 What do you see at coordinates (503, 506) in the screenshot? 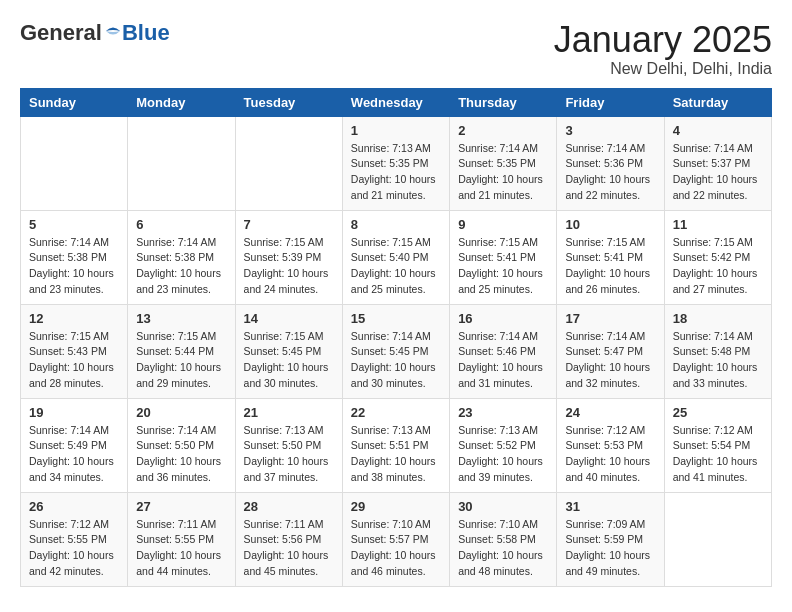
I see `day-number: 30` at bounding box center [503, 506].